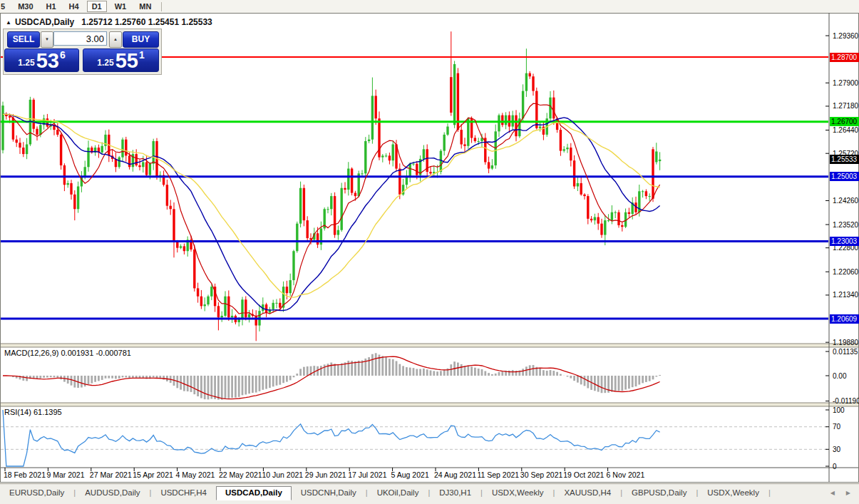  Describe the element at coordinates (583, 475) in the screenshot. I see `svg-text: 19 Oct 2021` at that location.